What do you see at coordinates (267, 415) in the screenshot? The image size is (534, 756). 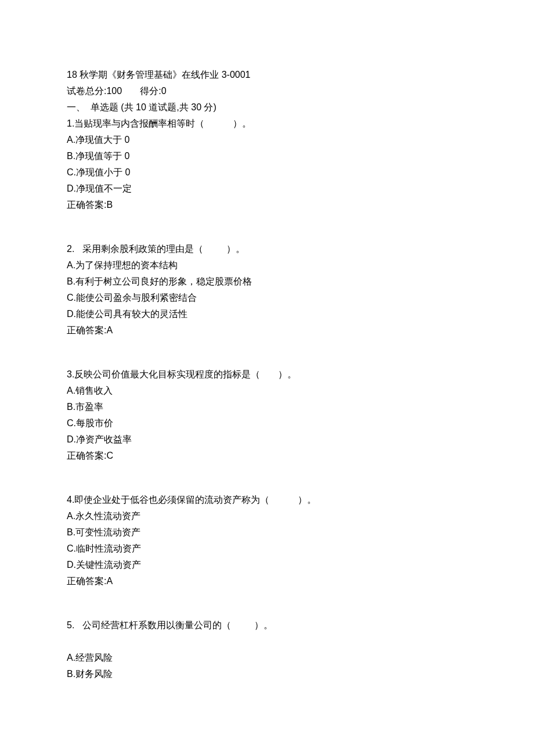 I see `question-block: 3.反映公司价值最大化目标实现程度的指标是（ ）。 A.销售收入 B.市盈率 C…` at bounding box center [267, 415].